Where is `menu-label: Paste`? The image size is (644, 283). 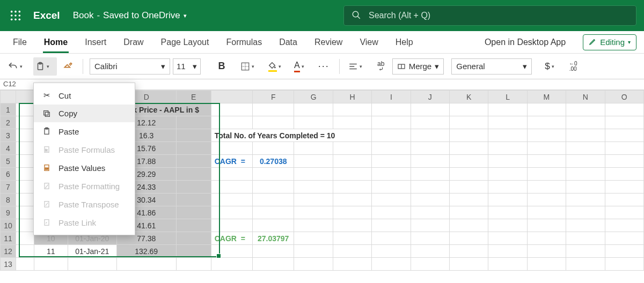 menu-label: Paste is located at coordinates (69, 132).